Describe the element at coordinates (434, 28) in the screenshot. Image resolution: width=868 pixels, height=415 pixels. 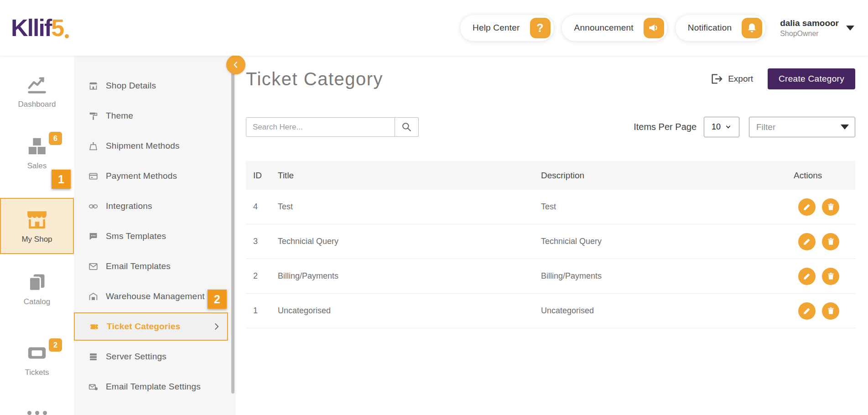
I see `top-header: Kllif5 Help Center ? Announcement Notifi…` at that location.